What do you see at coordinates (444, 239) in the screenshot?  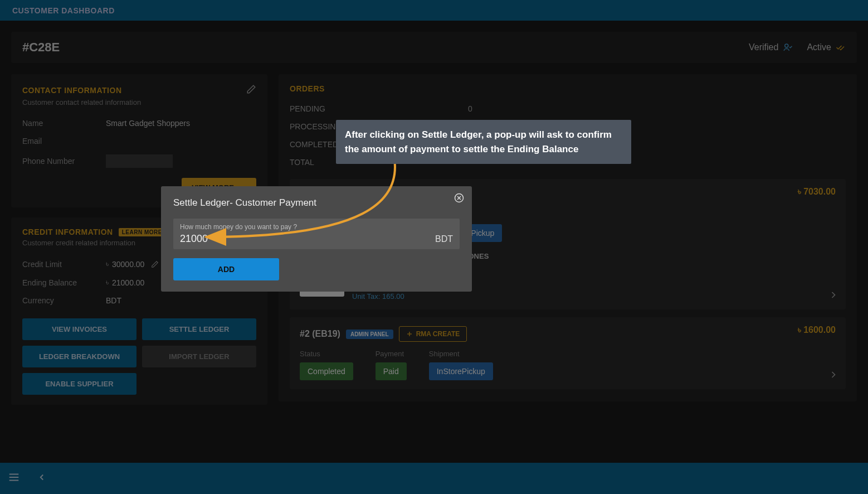 I see `modal-currency-label: BDT` at bounding box center [444, 239].